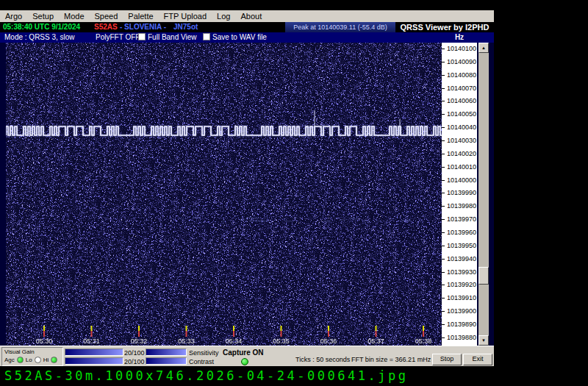 The width and height of the screenshot is (588, 386). I want to click on sensitivity-slider, so click(166, 352).